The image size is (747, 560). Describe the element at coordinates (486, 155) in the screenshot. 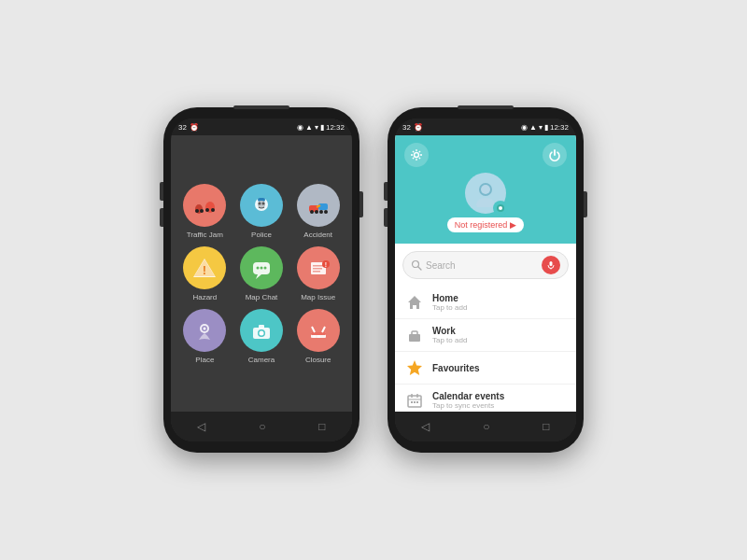

I see `waze-header-icons` at that location.